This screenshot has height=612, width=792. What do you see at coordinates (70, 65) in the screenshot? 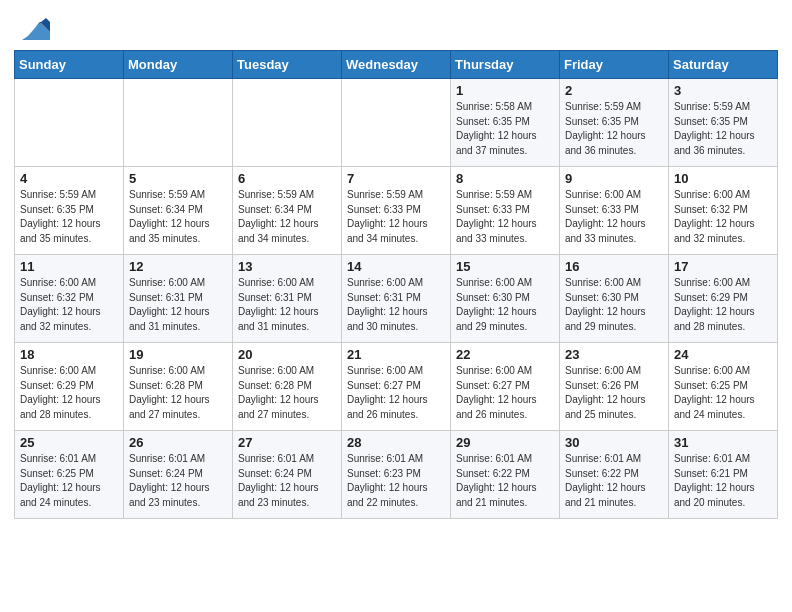
I see `header-day-sunday: Sunday` at bounding box center [70, 65].